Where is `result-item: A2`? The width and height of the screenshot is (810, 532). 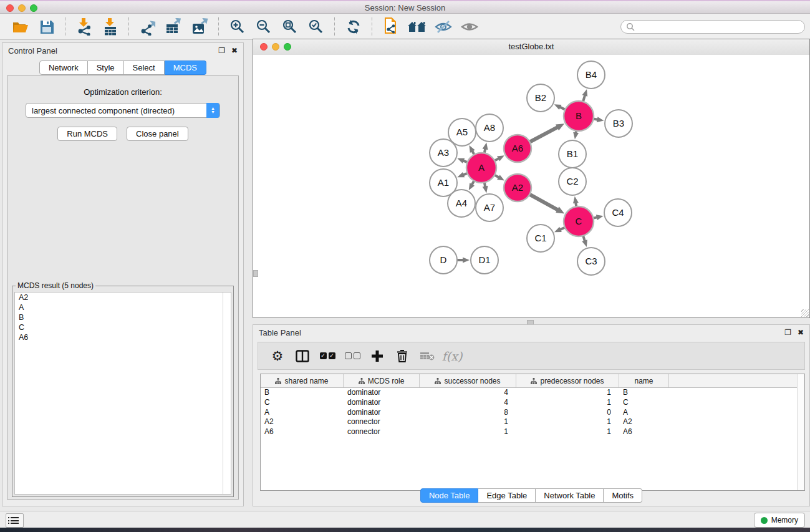 result-item: A2 is located at coordinates (123, 297).